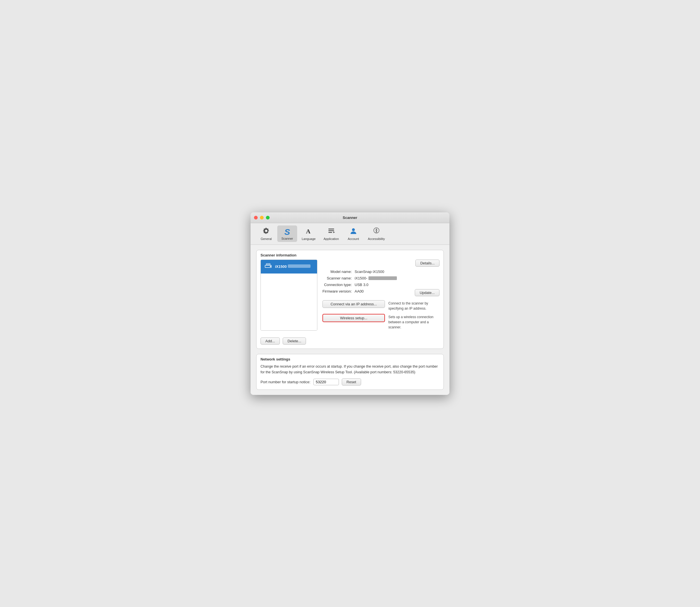  Describe the element at coordinates (350, 234) in the screenshot. I see `toolbar: General S Scanner A Language` at that location.